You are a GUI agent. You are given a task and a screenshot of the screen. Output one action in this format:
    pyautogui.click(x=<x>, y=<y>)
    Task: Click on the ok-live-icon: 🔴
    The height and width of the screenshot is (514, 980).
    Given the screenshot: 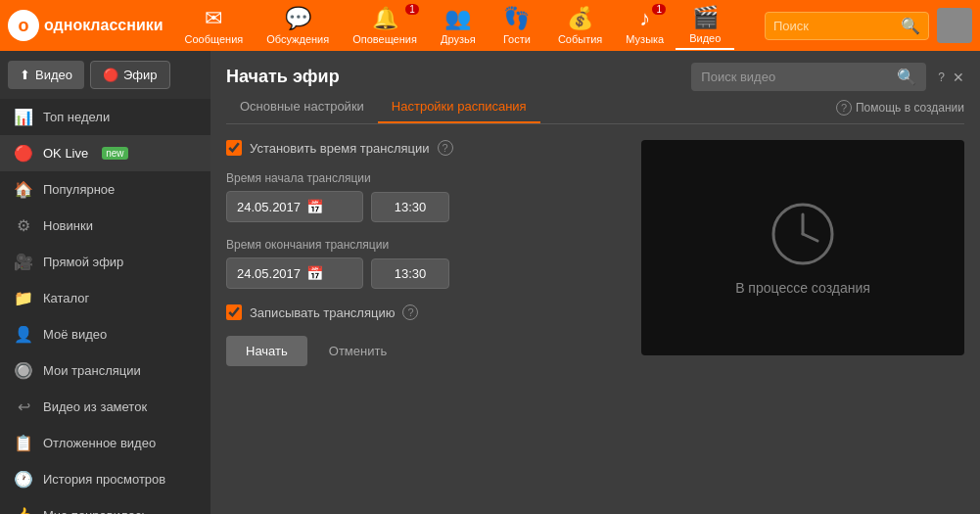 What is the action you would take?
    pyautogui.click(x=23, y=153)
    